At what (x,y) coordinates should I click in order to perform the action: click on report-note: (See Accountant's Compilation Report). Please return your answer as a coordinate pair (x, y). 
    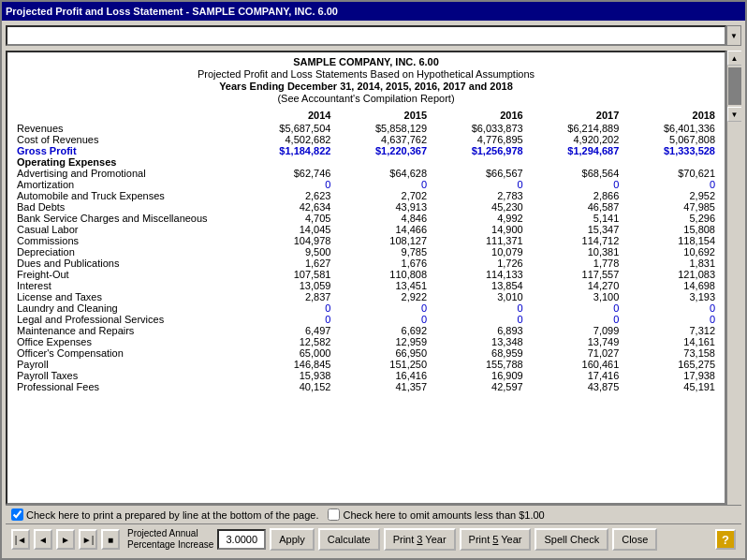
    Looking at the image, I should click on (366, 98).